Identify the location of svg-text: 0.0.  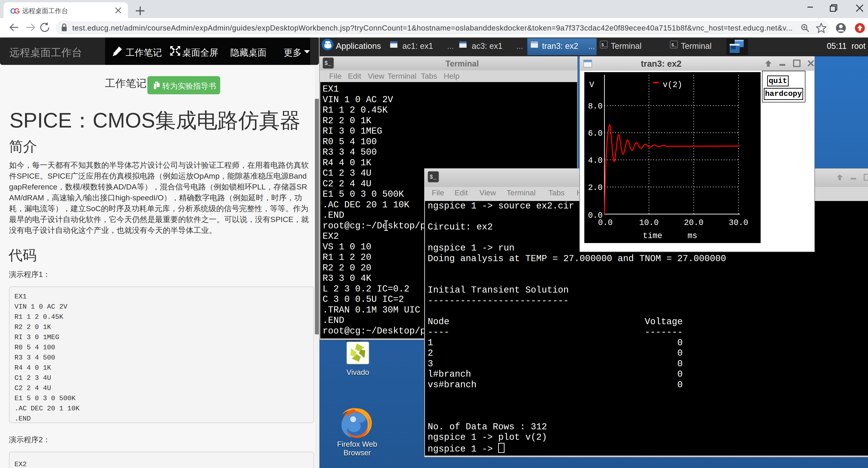
(606, 223).